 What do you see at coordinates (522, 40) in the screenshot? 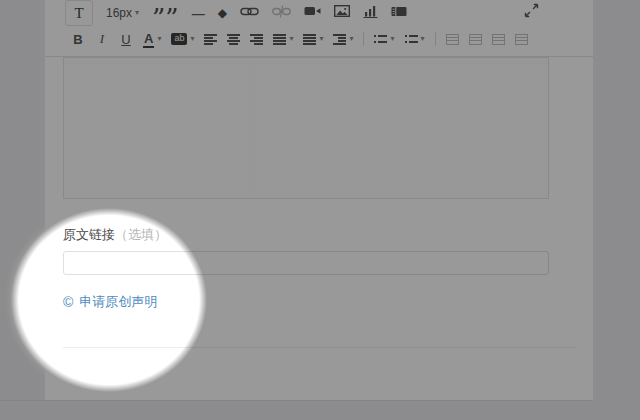
I see `table-tool-4-glyph` at bounding box center [522, 40].